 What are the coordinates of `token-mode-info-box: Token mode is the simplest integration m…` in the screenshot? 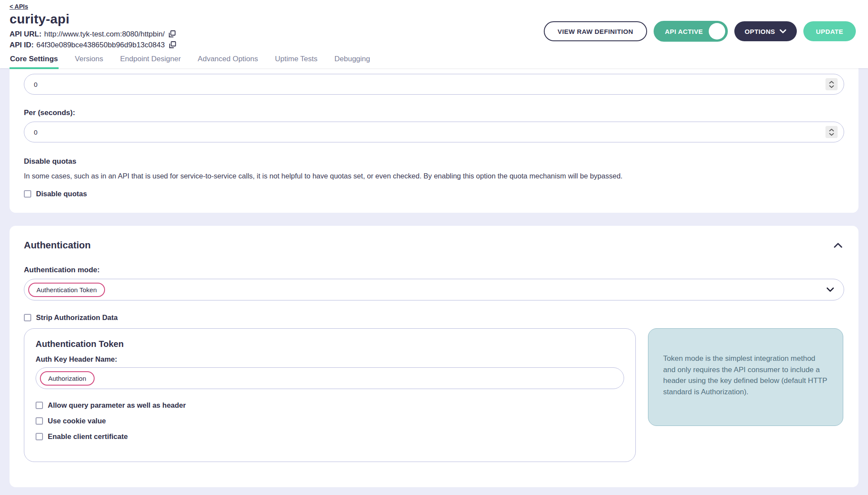 It's located at (746, 377).